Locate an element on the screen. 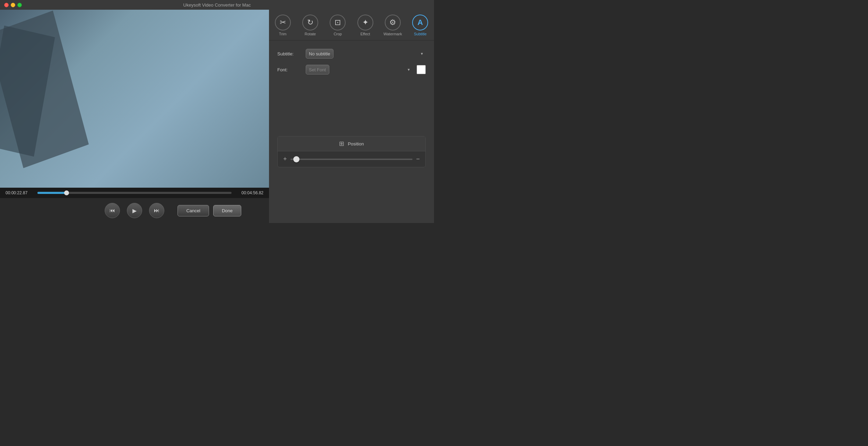 The width and height of the screenshot is (868, 446). position-minus-button: − is located at coordinates (418, 159).